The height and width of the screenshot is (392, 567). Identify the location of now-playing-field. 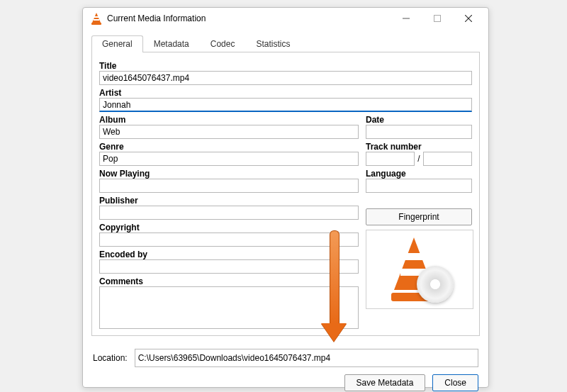
(229, 186).